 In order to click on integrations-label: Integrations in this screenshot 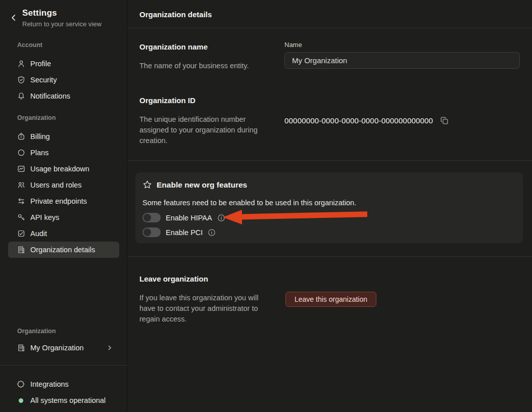, I will do `click(50, 384)`.